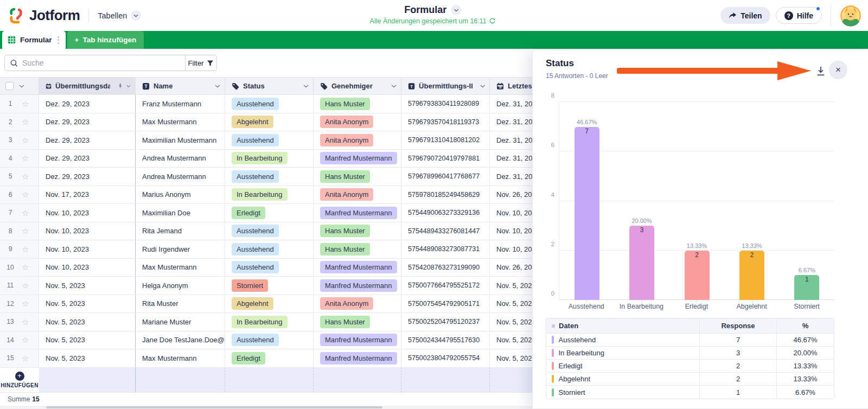 The image size is (868, 409). Describe the element at coordinates (446, 358) in the screenshot. I see `submission-id-cell: 5750023804792055754` at that location.